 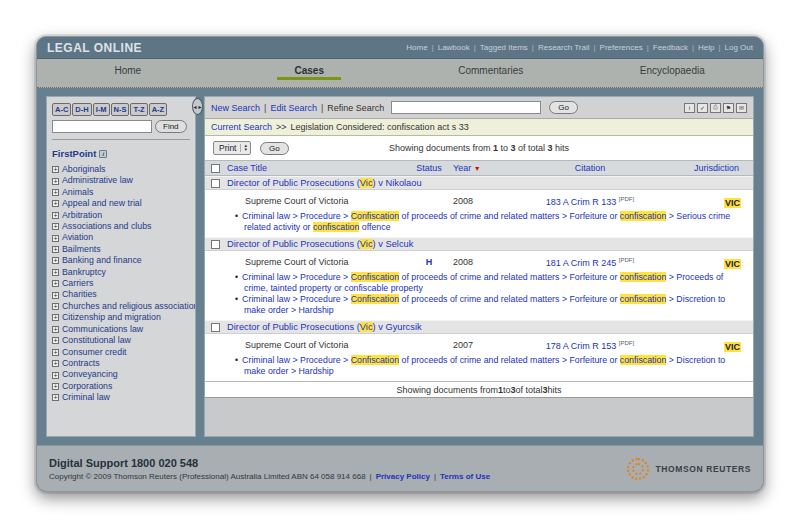 I want to click on find-input, so click(x=102, y=126).